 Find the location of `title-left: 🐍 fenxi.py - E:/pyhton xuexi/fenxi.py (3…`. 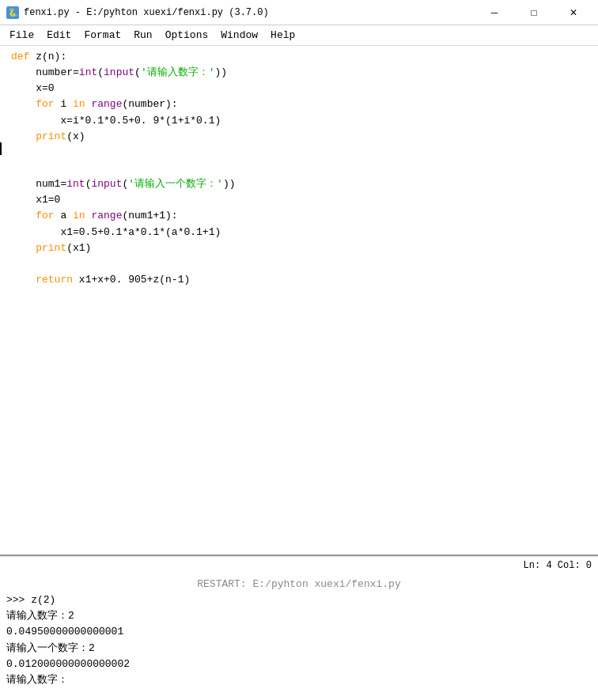

title-left: 🐍 fenxi.py - E:/pyhton xuexi/fenxi.py (3… is located at coordinates (138, 13).